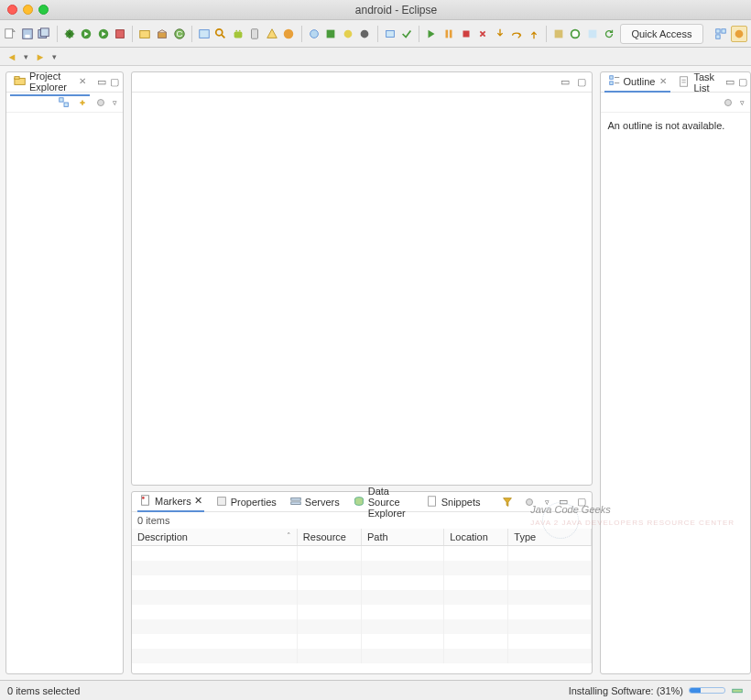 This screenshot has width=751, height=700. I want to click on outline-minimize-button: ▭, so click(730, 82).